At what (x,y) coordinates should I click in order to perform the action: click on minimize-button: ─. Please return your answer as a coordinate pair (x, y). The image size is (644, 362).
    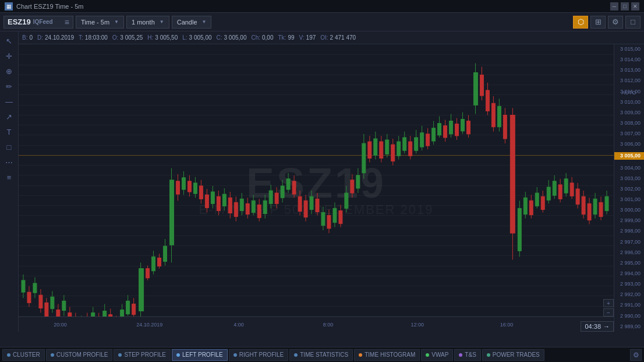
    Looking at the image, I should click on (614, 6).